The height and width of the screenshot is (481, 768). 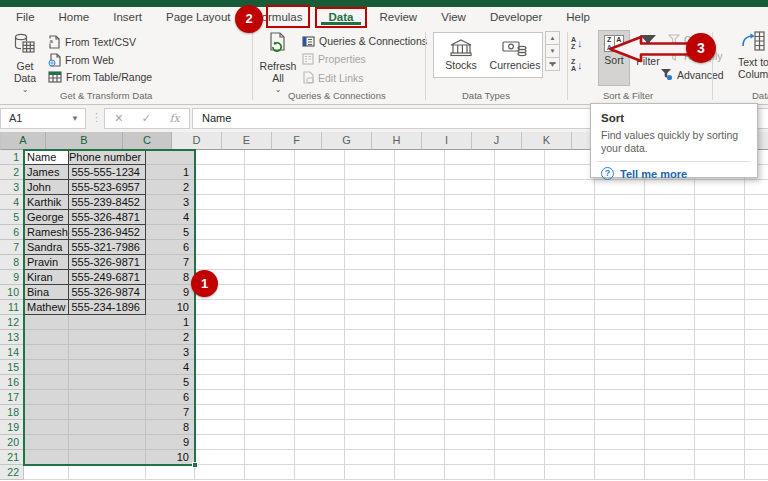 I want to click on cell-M21, so click(x=670, y=458).